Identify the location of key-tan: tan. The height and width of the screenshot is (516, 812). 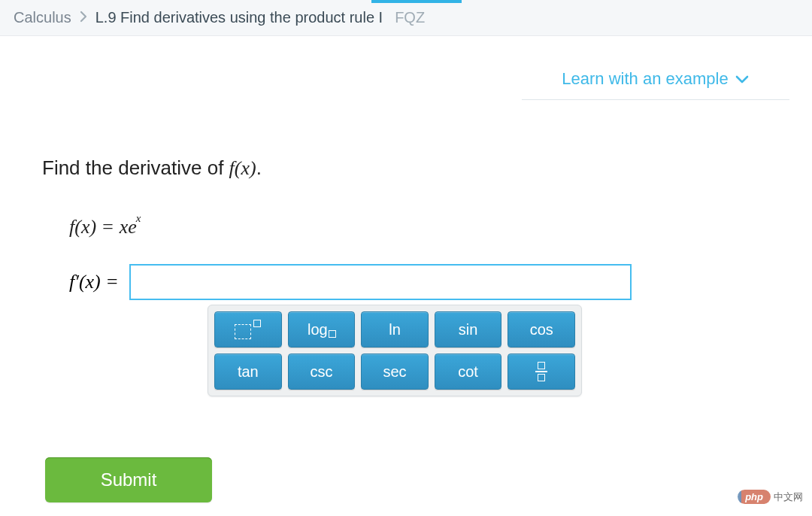
(248, 372).